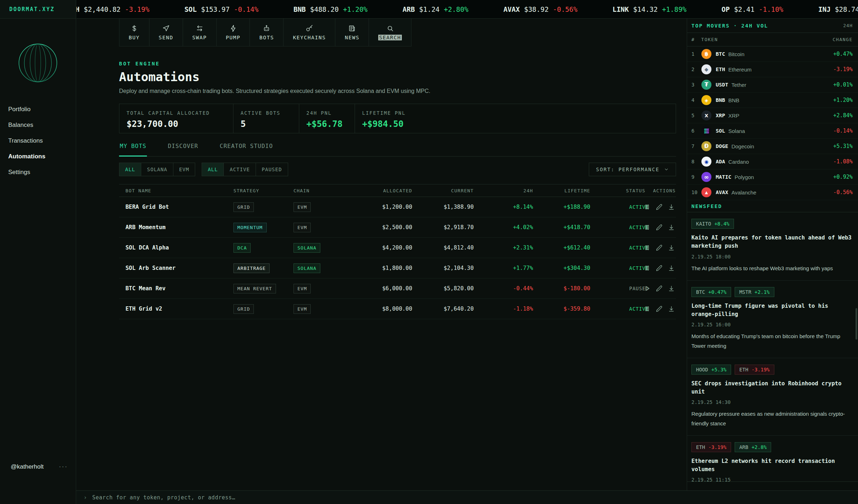 The width and height of the screenshot is (858, 504). Describe the element at coordinates (562, 227) in the screenshot. I see `lifetime-value: +$418.70` at that location.